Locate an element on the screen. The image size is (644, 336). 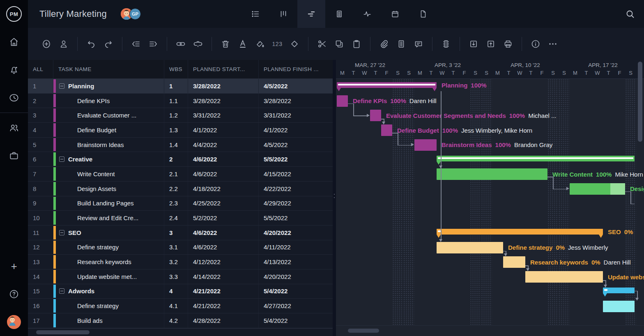
cell-wbs: 1 is located at coordinates (176, 86).